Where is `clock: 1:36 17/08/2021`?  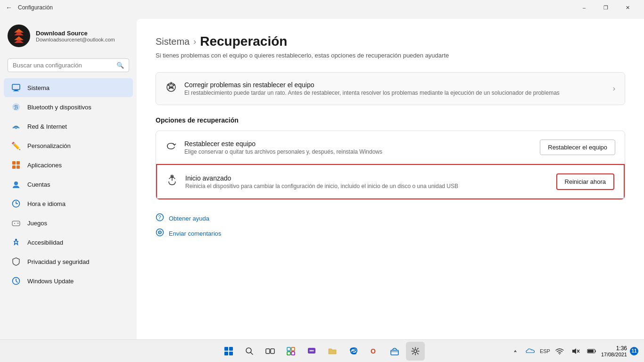
clock: 1:36 17/08/2021 is located at coordinates (614, 351).